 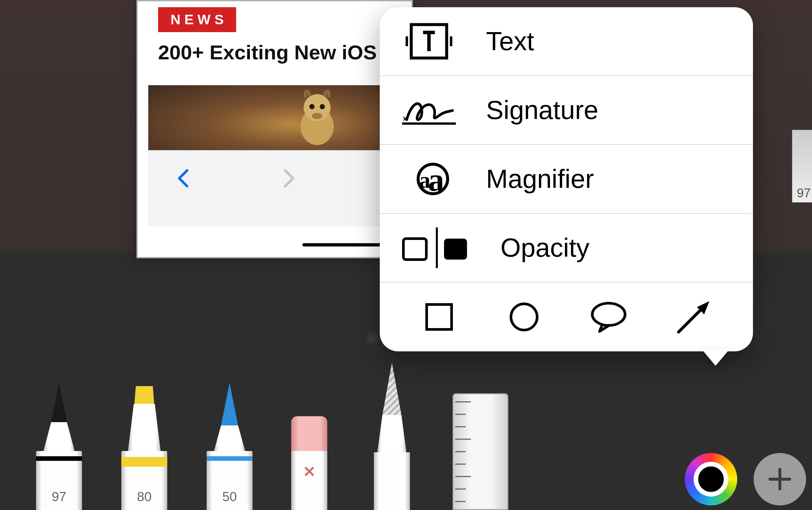 I want to click on tool-alpha: 80, so click(x=144, y=497).